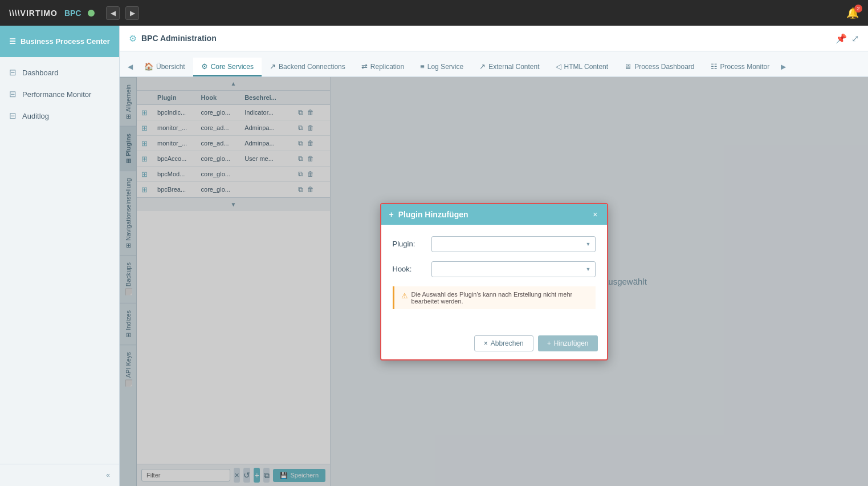  Describe the element at coordinates (35, 116) in the screenshot. I see `sidebar-item-label: Auditlog` at that location.